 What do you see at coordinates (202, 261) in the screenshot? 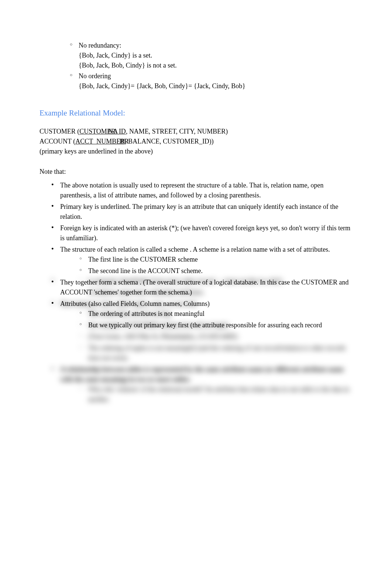
I see `list-item-scheme: The structure of each relation is called…` at bounding box center [202, 261].